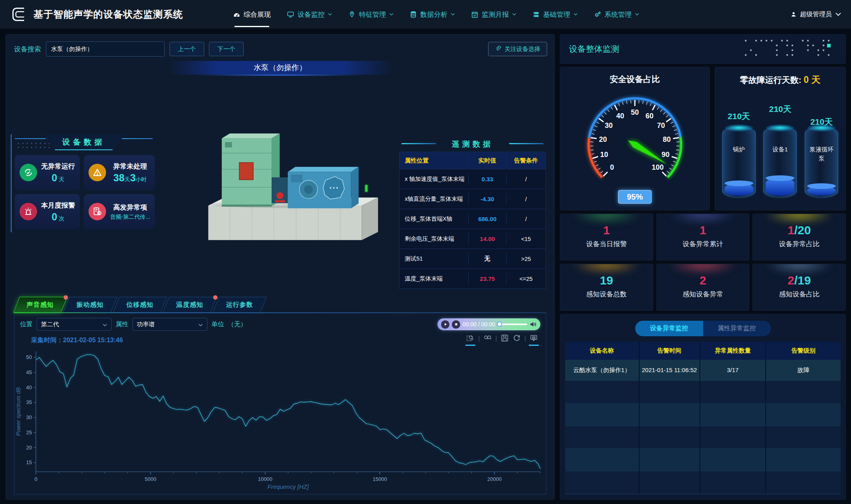  What do you see at coordinates (518, 49) in the screenshot?
I see `follow-device-button: 关注设备选择` at bounding box center [518, 49].